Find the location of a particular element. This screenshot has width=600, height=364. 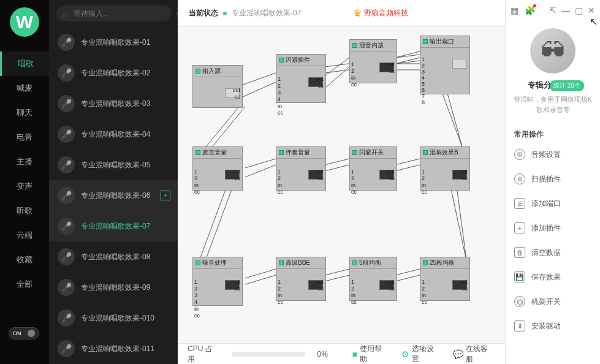

effect-item: 🎤专业混响唱歌效果-06+ is located at coordinates (113, 195).